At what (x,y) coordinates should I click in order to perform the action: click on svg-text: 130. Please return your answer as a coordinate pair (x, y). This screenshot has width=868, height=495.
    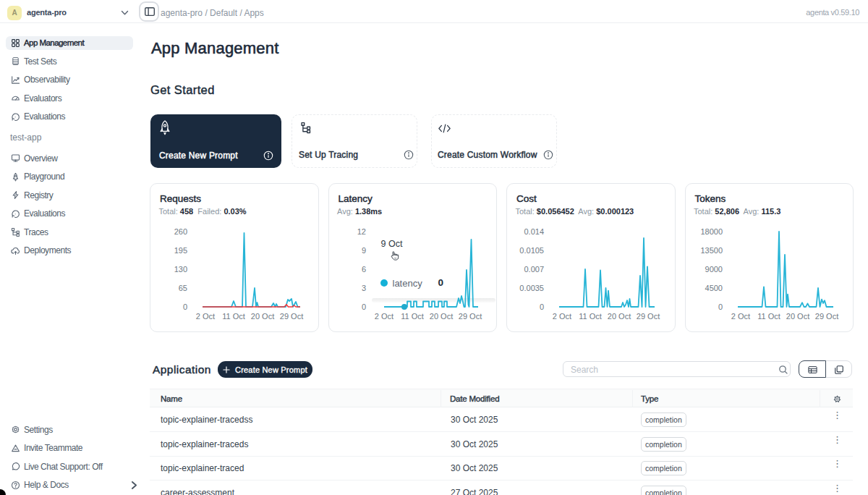
    Looking at the image, I should click on (181, 269).